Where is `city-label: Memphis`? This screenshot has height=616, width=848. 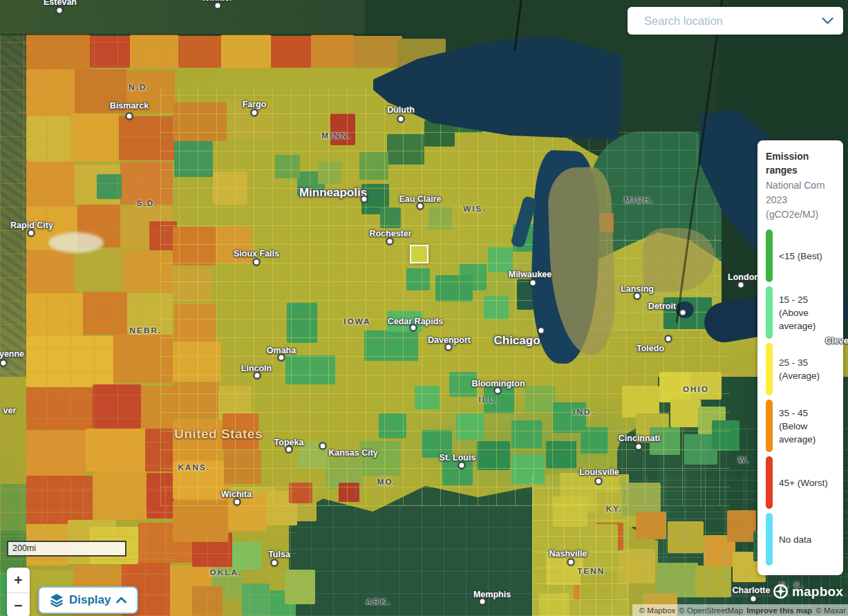
city-label: Memphis is located at coordinates (492, 595).